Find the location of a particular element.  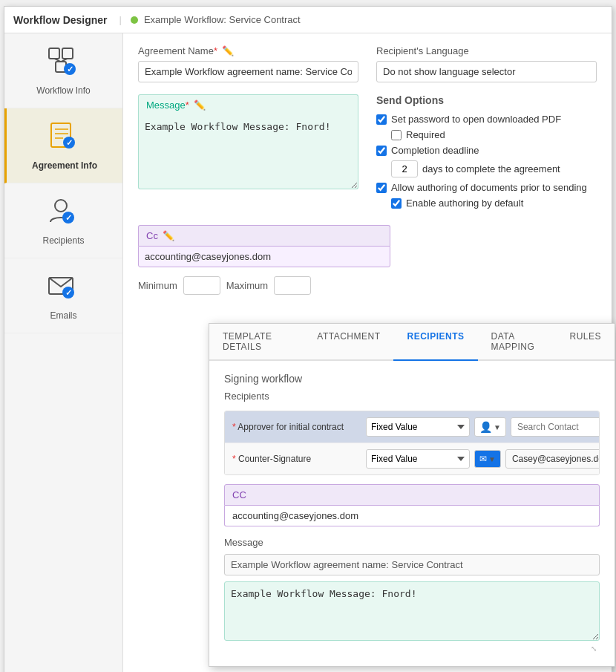

approver-person-icon-btn: 👤 ▼ is located at coordinates (490, 427).